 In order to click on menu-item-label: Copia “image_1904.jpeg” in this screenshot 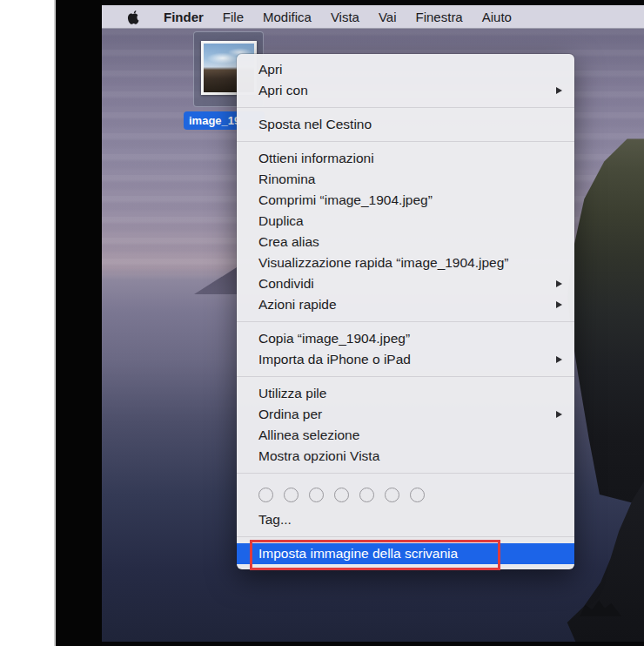, I will do `click(334, 339)`.